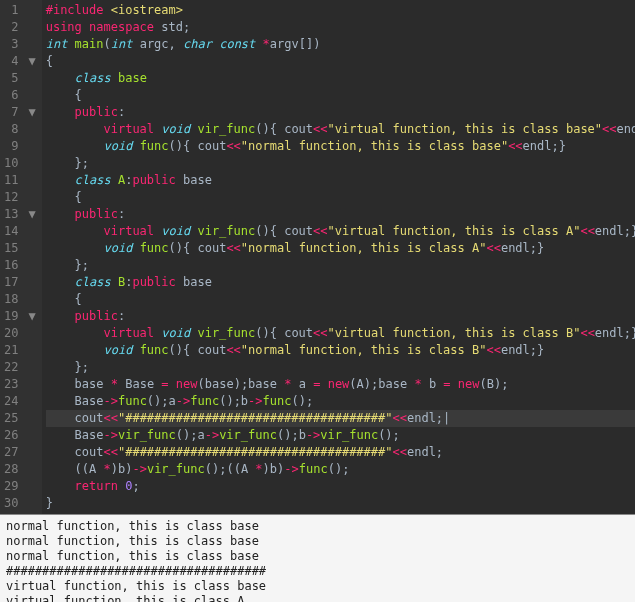 This screenshot has height=602, width=635. Describe the element at coordinates (340, 504) in the screenshot. I see `code-line: }` at that location.